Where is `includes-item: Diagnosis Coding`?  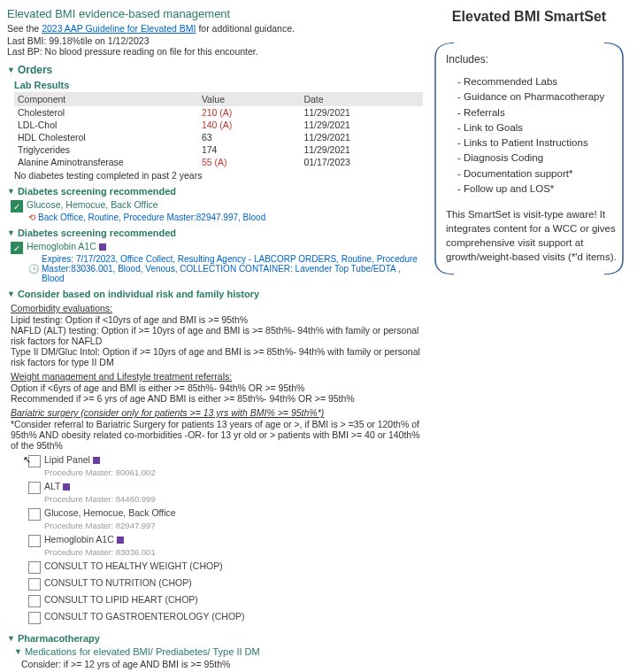
includes-item: Diagnosis Coding is located at coordinates (541, 158).